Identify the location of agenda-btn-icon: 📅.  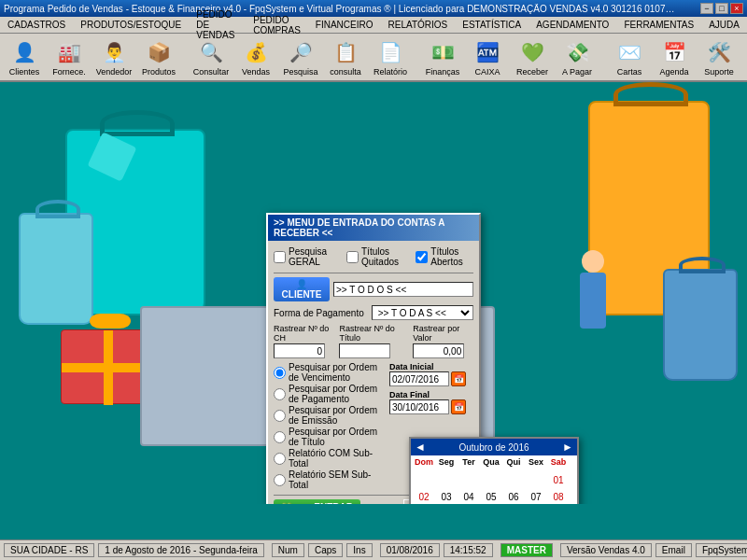
(674, 52).